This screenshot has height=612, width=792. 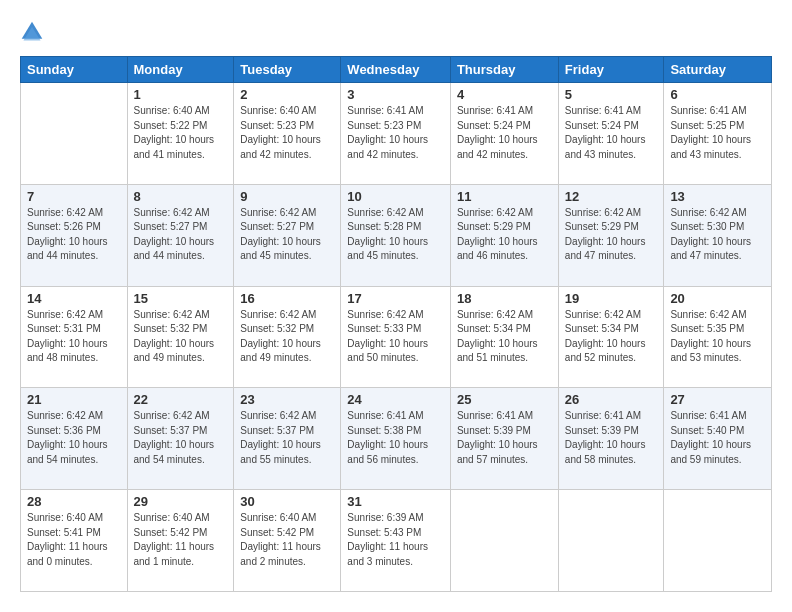 I want to click on day-number: 24, so click(x=396, y=400).